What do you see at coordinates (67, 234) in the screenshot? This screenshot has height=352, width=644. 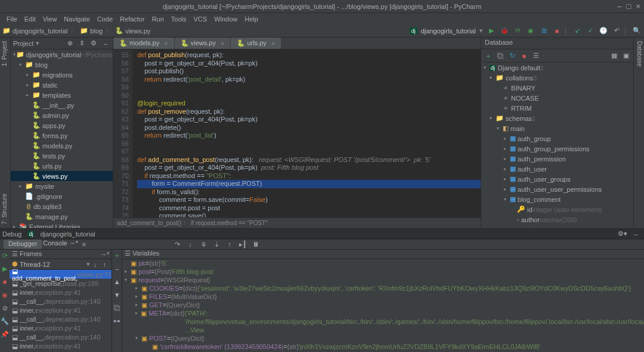 I see `debug-config-name: djangogirls_tutorial` at bounding box center [67, 234].